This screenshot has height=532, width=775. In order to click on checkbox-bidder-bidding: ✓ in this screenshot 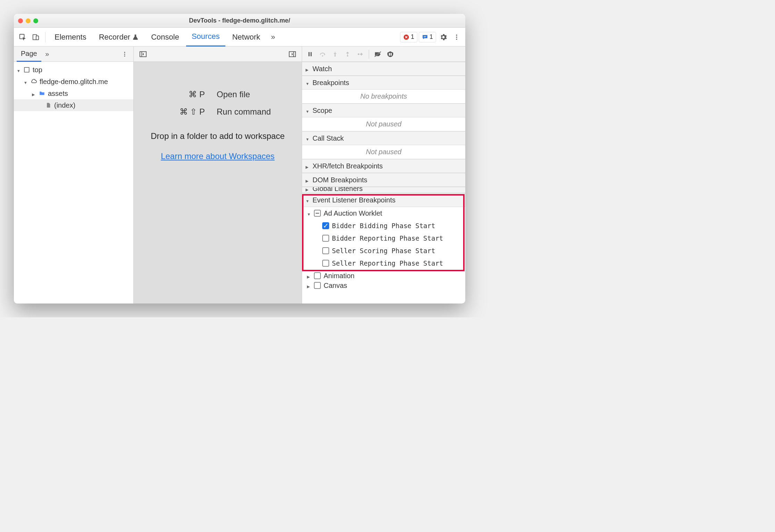, I will do `click(326, 226)`.